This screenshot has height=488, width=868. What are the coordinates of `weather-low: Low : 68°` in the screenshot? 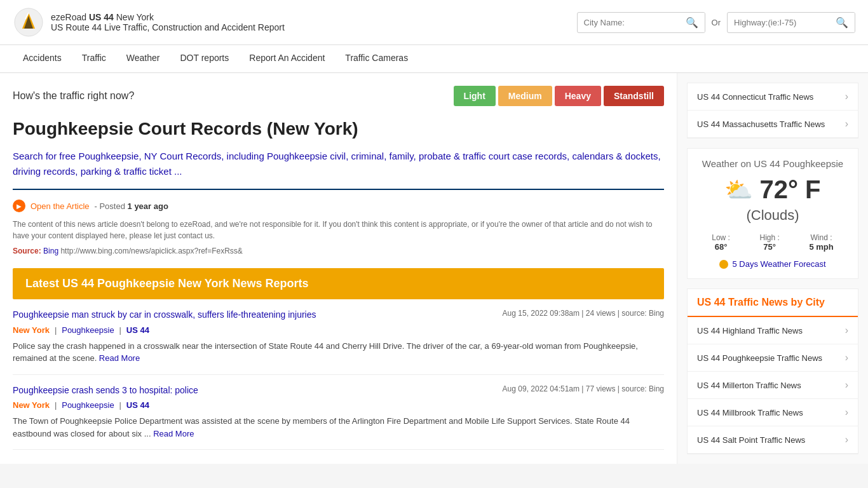 It's located at (721, 243).